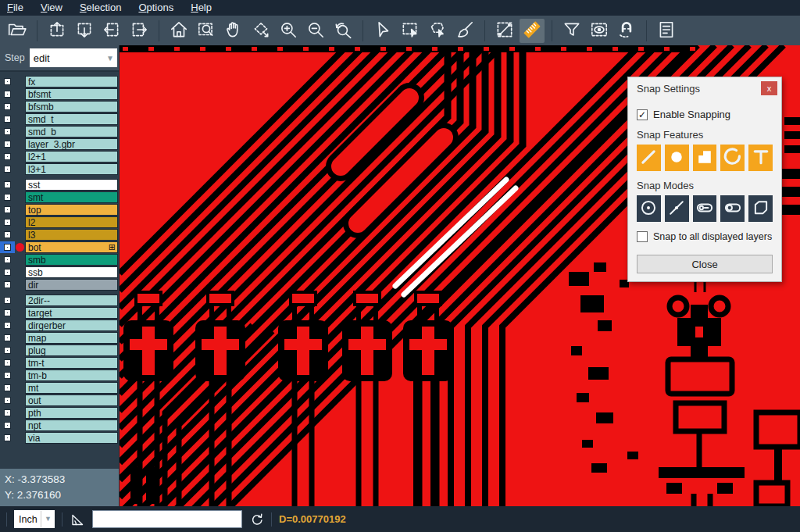 The image size is (800, 532). What do you see at coordinates (73, 58) in the screenshot?
I see `step-select: edit ▼` at bounding box center [73, 58].